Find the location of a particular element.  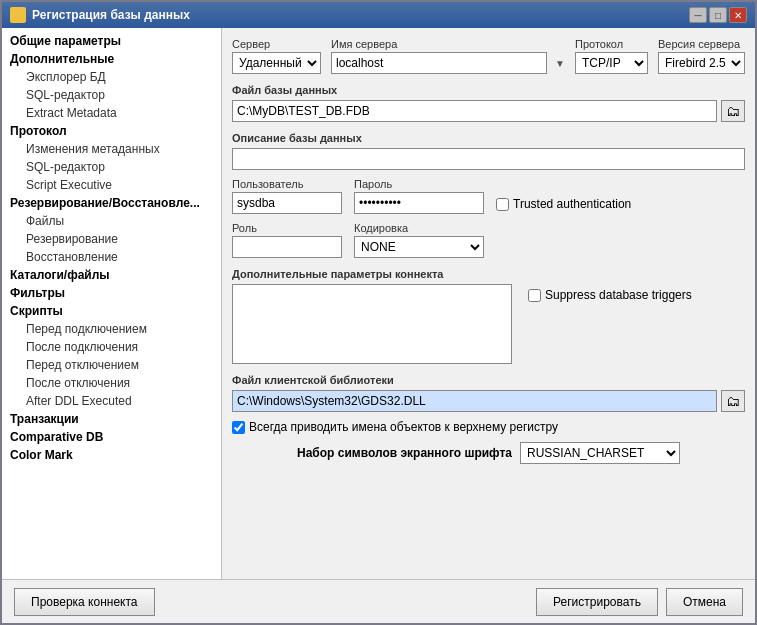

protocol-col: Протокол TCP/IP NetBEUI is located at coordinates (612, 56).